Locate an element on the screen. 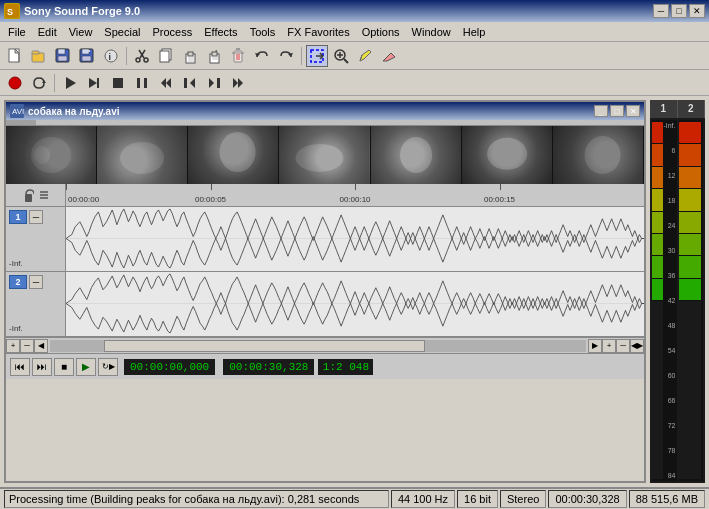  menu-file: File is located at coordinates (17, 32).